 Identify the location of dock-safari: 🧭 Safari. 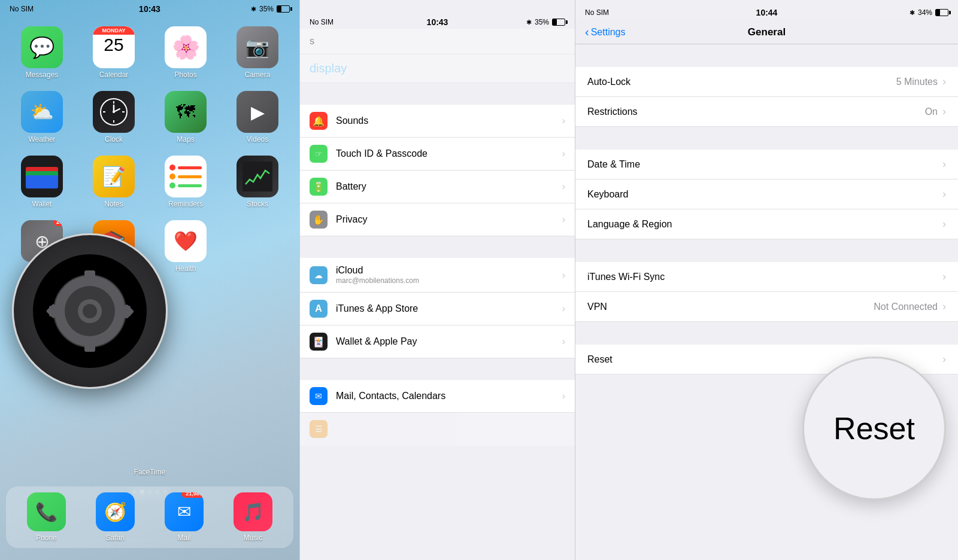
(115, 517).